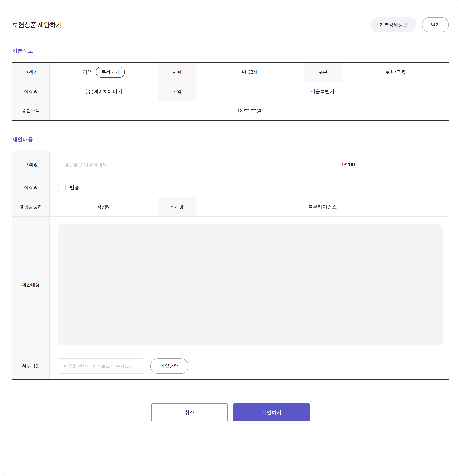 The image size is (461, 476). What do you see at coordinates (348, 164) in the screenshot?
I see `char-counter: 0/200` at bounding box center [348, 164].